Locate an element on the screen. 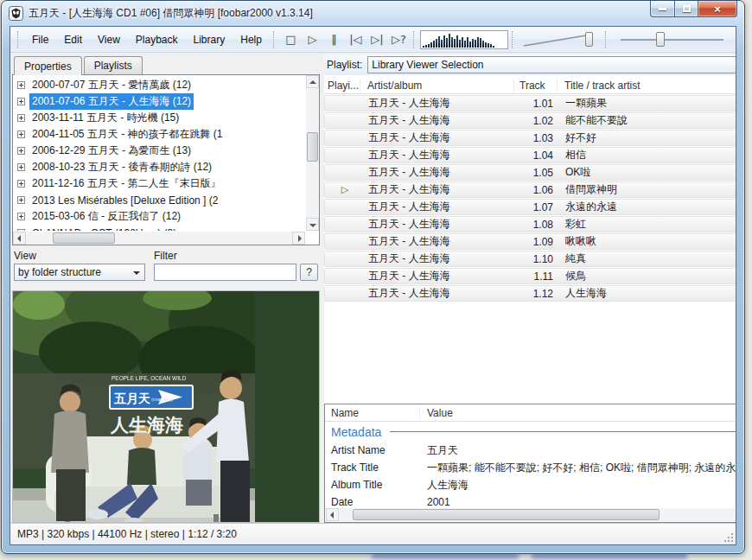  minimize-button is located at coordinates (662, 9).